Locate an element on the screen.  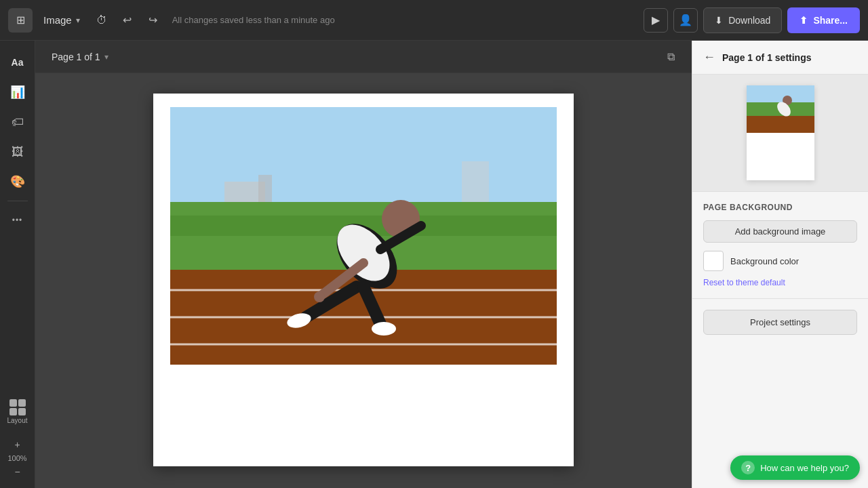
right-sidebar-title: Page 1 of 1 settings is located at coordinates (766, 58).